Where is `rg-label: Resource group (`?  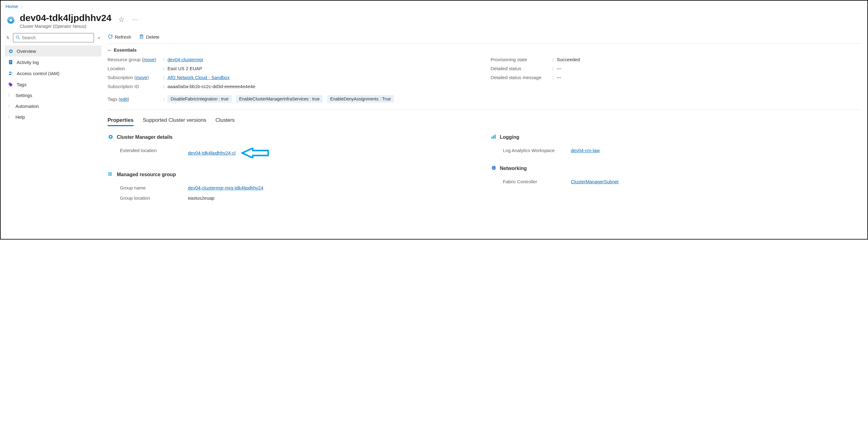 rg-label: Resource group ( is located at coordinates (125, 59).